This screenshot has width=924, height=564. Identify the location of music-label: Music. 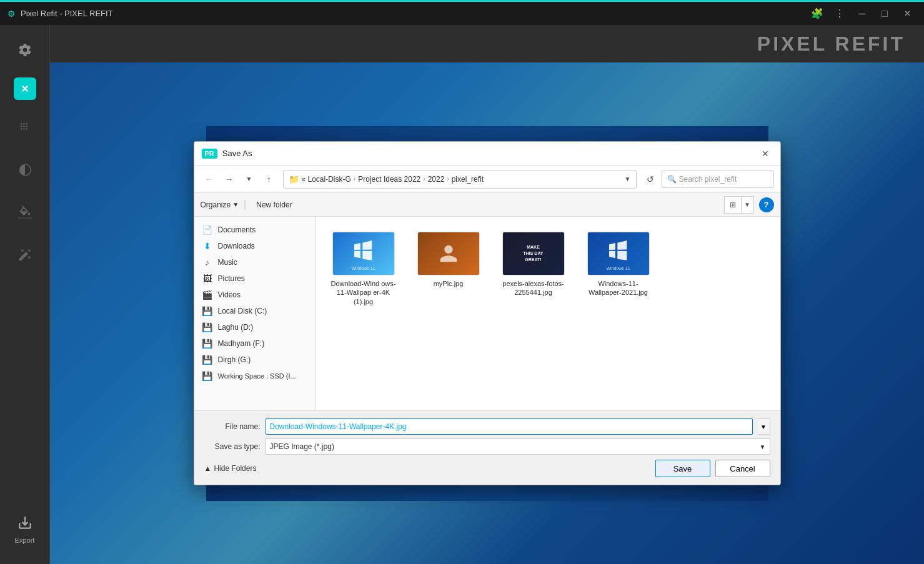
(227, 262).